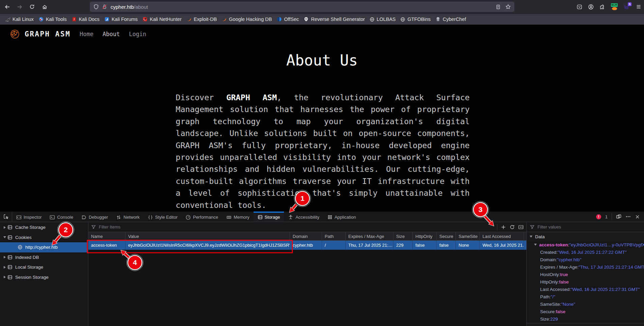 This screenshot has height=326, width=644. Describe the element at coordinates (20, 7) in the screenshot. I see `forward-button` at that location.